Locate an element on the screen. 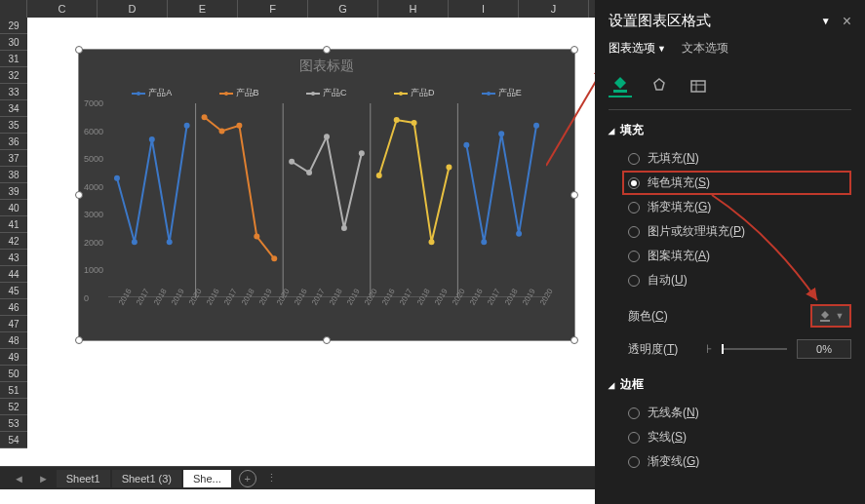  tab-nav-prev-icon: ◄ is located at coordinates (20, 479).